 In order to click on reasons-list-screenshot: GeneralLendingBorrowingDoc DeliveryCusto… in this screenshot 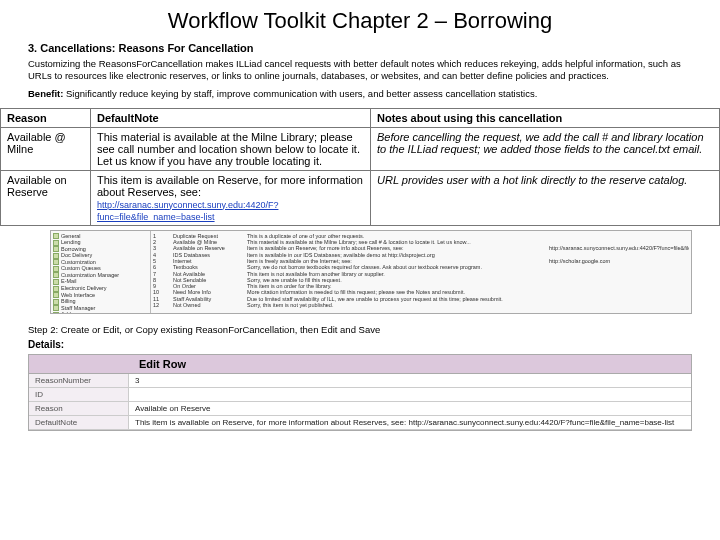, I will do `click(371, 272)`.